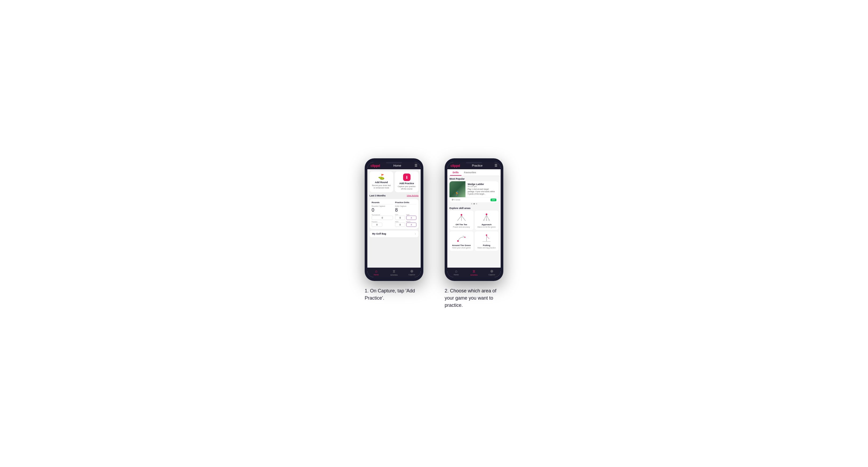 Image resolution: width=868 pixels, height=467 pixels. What do you see at coordinates (476, 184) in the screenshot?
I see `featured-title: Wedge Ladder` at bounding box center [476, 184].